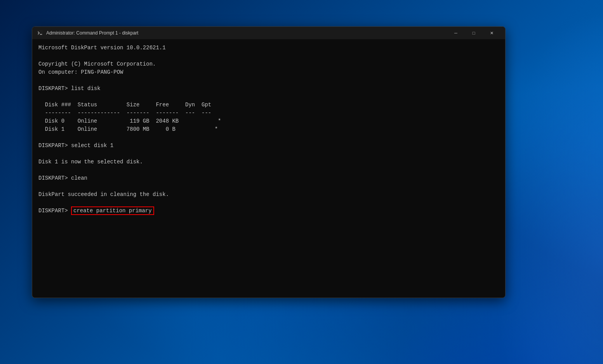 This screenshot has width=603, height=364. Describe the element at coordinates (128, 129) in the screenshot. I see `line-disk1: Disk 1 Online 7800 MB 0 B *` at that location.